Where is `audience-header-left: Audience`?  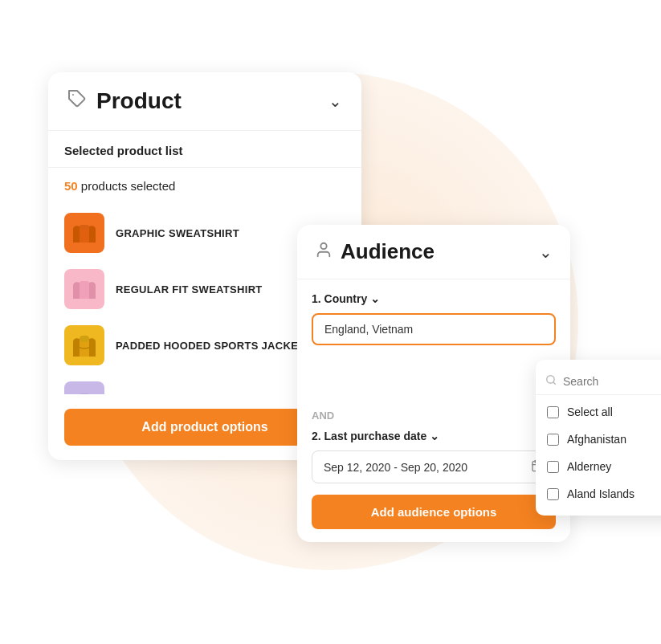 audience-header-left: Audience is located at coordinates (374, 252).